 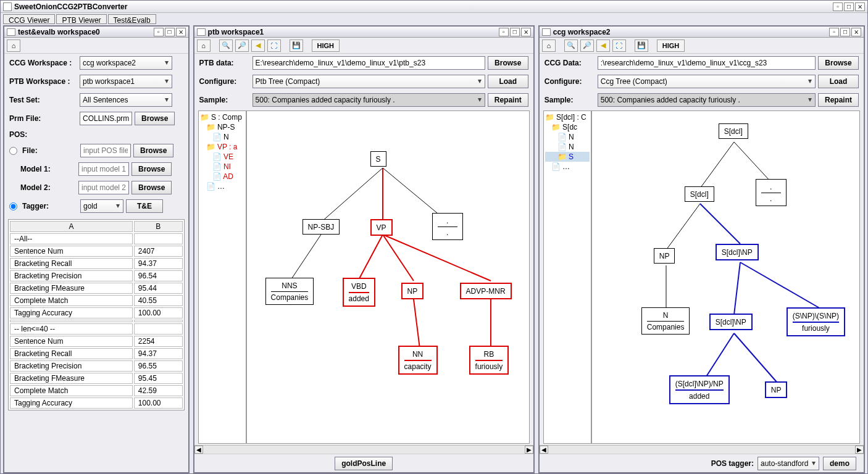 I want to click on node-sdcl-np2: S[dcl]\NP, so click(x=731, y=322).